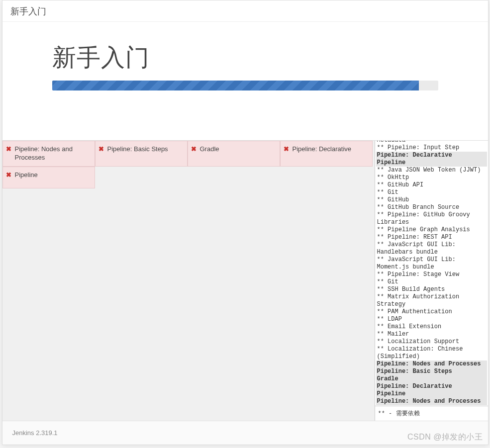 Image resolution: width=490 pixels, height=448 pixels. Describe the element at coordinates (432, 264) in the screenshot. I see `log-line: ** JavaScript GUI Lib: Moment.js bundle` at that location.